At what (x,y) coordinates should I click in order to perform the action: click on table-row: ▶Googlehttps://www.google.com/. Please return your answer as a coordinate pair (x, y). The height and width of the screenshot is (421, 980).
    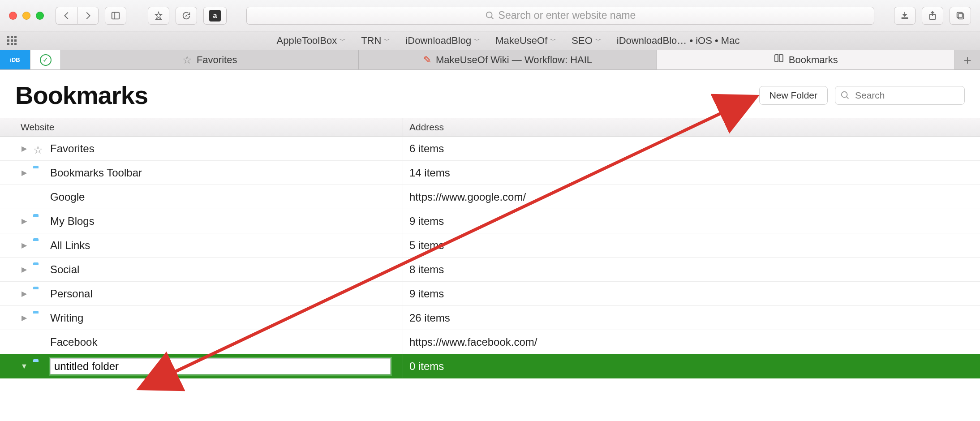
    Looking at the image, I should click on (490, 197).